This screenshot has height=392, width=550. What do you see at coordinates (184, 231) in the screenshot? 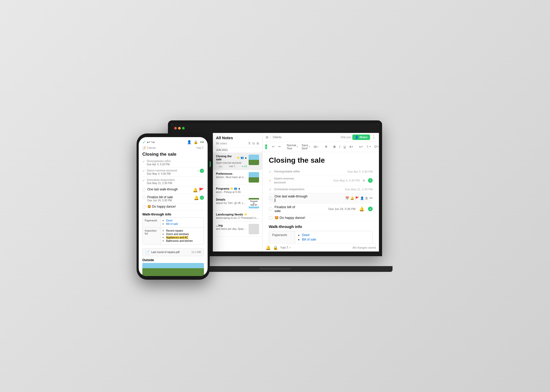
I see `list-item: Recent repairs` at bounding box center [184, 231].